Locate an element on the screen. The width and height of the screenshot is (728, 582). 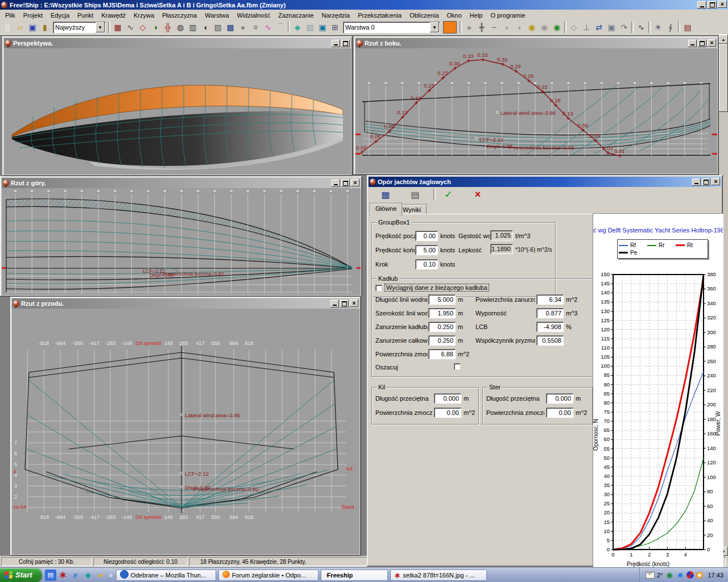
main-titlebar: Free!Ship : E:\Wszystkie Ships MJS\Dema … is located at coordinates (364, 5).